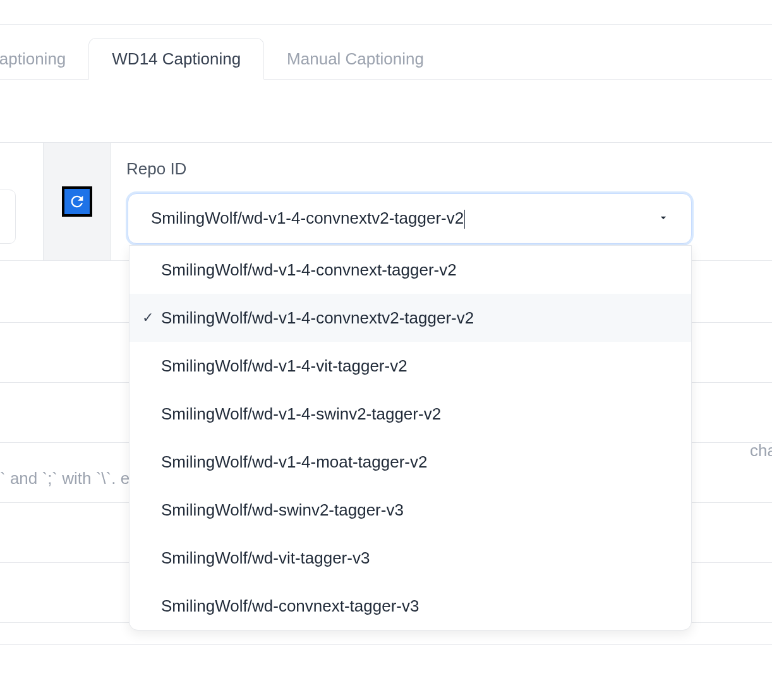  What do you see at coordinates (157, 169) in the screenshot?
I see `repo-id-label: Repo ID` at bounding box center [157, 169].